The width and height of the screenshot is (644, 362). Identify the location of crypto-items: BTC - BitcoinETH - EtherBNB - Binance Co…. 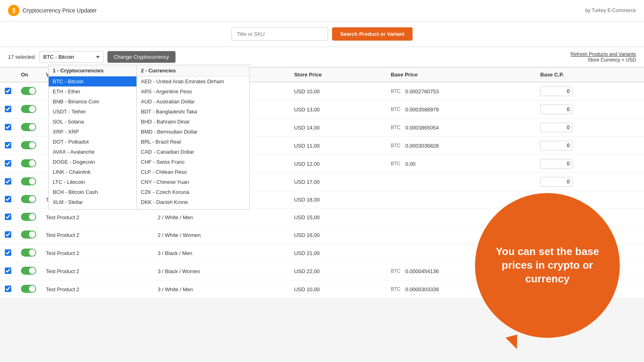
(93, 143).